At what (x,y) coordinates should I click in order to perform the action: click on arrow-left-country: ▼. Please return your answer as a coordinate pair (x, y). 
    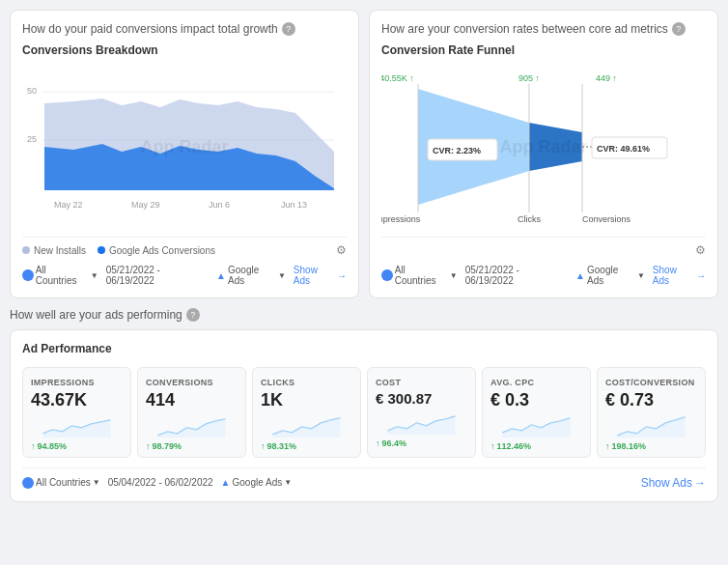
    Looking at the image, I should click on (95, 276).